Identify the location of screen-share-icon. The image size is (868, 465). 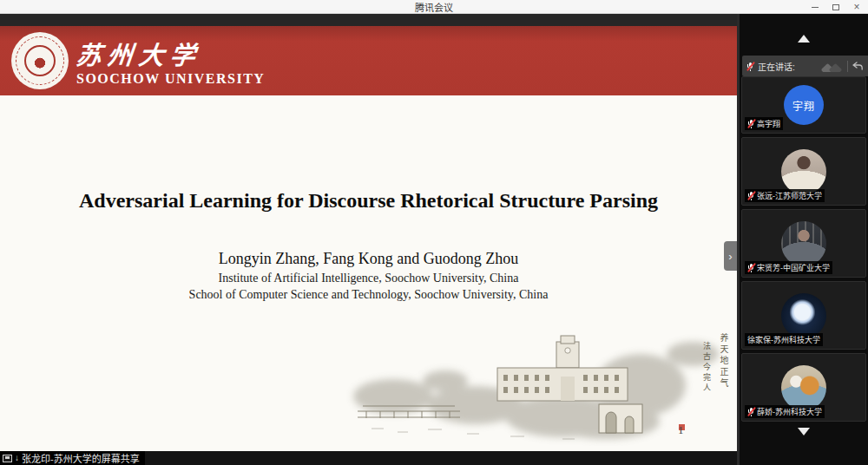
(7, 458).